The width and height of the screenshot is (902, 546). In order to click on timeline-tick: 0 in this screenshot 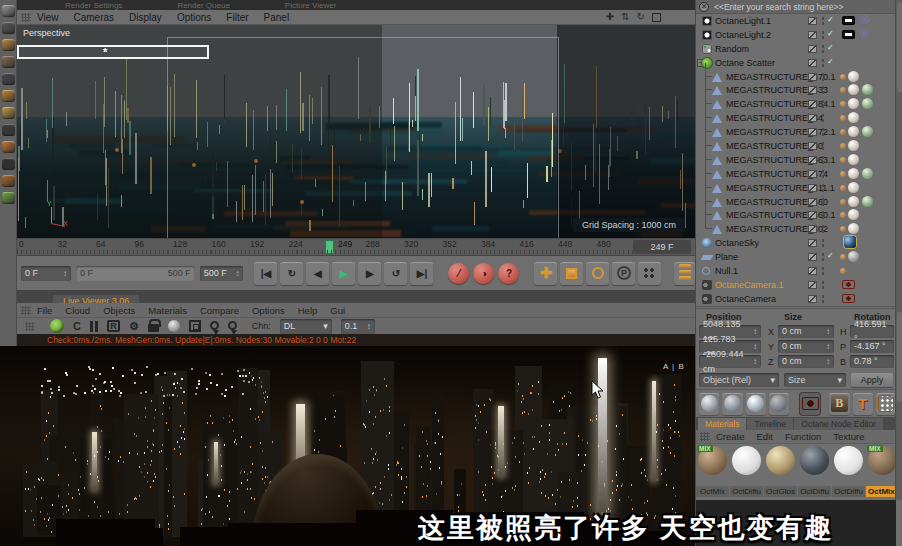, I will do `click(36, 247)`.